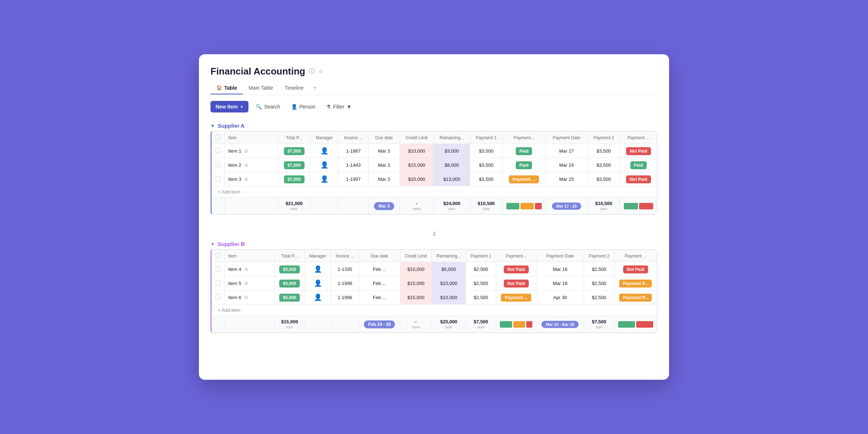 The width and height of the screenshot is (868, 434). What do you see at coordinates (435, 151) in the screenshot?
I see `table-row: Item 1 ⊕ $7,000 👤 1-1887 Mar 3 $10,000 $…` at bounding box center [435, 151].